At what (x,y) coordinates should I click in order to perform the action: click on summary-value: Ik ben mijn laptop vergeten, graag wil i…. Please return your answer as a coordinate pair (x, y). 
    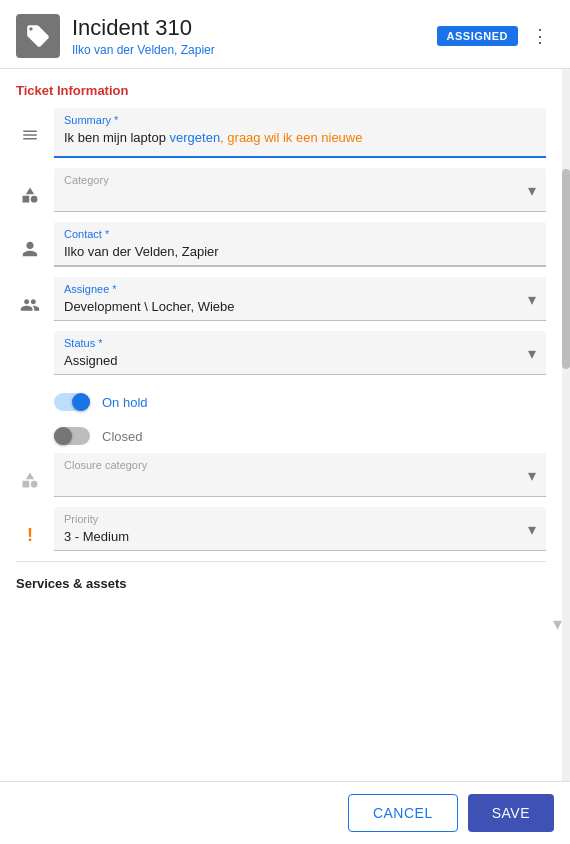
    Looking at the image, I should click on (300, 132).